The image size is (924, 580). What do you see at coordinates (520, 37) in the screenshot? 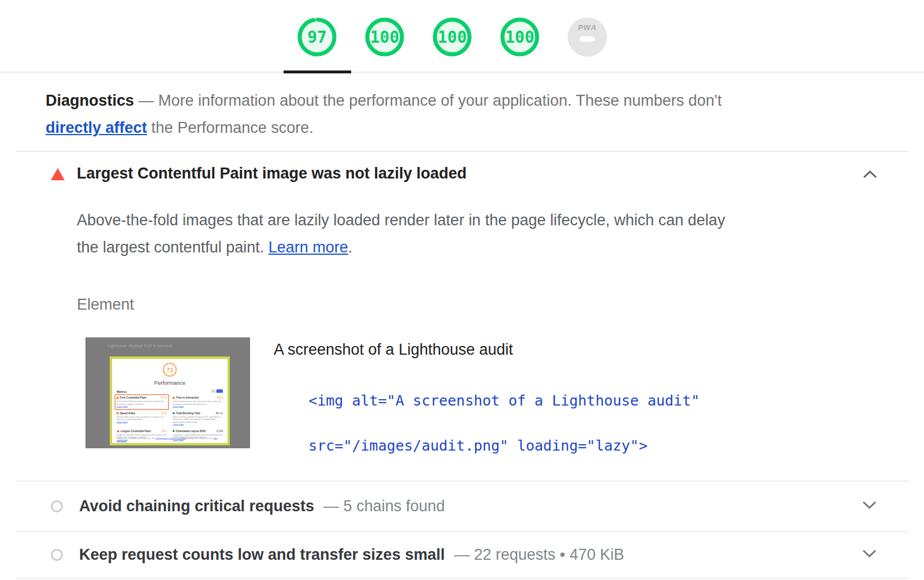
I see `gauge-seo-value: 100` at bounding box center [520, 37].